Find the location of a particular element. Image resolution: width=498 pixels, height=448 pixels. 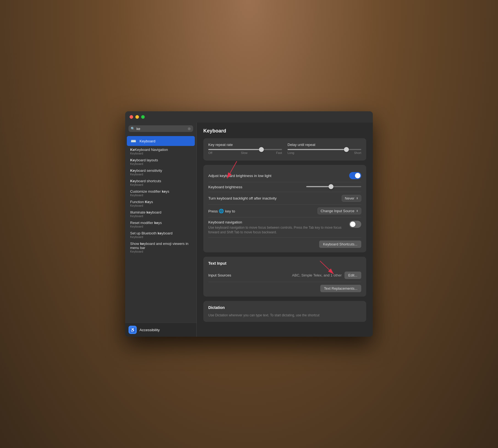

delay-repeat-thumb is located at coordinates (346, 150).